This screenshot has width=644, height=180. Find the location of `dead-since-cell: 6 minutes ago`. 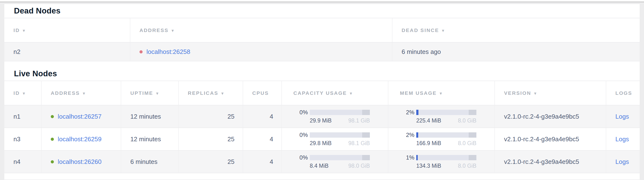

dead-since-cell: 6 minutes ago is located at coordinates (516, 52).